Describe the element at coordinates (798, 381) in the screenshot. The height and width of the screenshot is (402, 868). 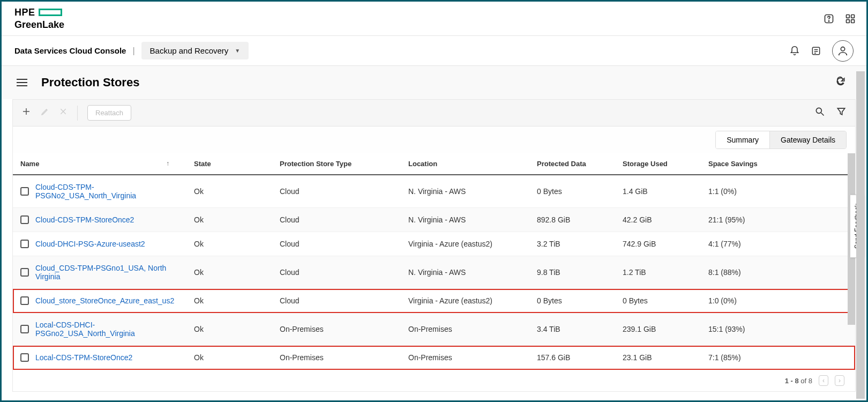
I see `pager-range: 1 - 8 of 8` at that location.